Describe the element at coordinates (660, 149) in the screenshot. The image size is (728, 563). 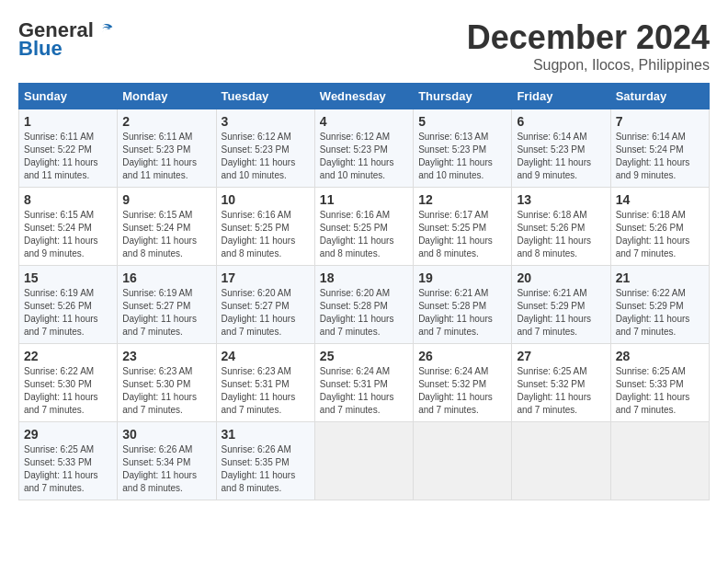
I see `calendar-cell: 7 Sunrise: 6:14 AM Sunset: 5:24 PM Dayli…` at that location.